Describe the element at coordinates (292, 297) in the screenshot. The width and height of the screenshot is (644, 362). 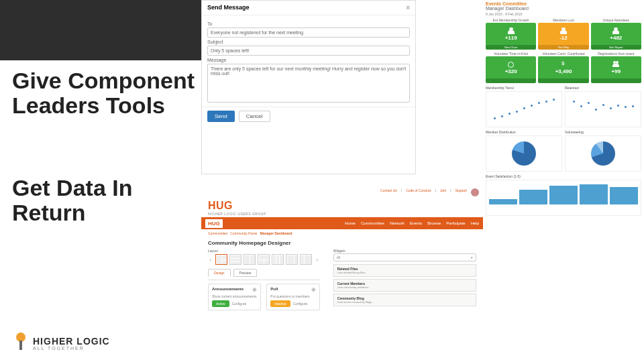
I see `widget-poll: Poll✥ Put questions to members Inactive …` at that location.